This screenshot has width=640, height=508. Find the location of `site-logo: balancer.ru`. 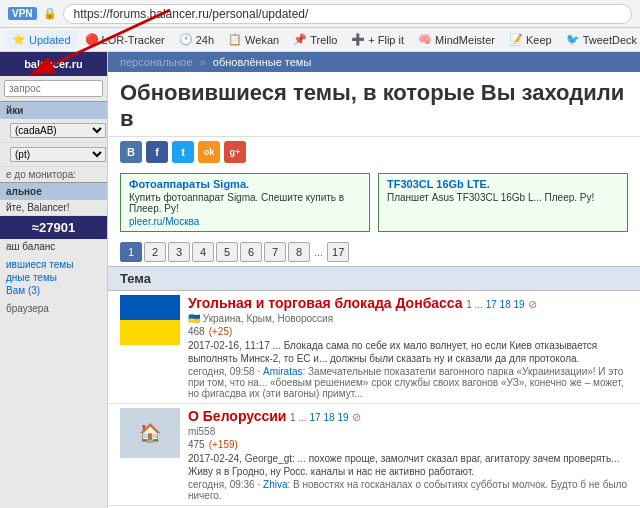

site-logo: balancer.ru is located at coordinates (54, 64).